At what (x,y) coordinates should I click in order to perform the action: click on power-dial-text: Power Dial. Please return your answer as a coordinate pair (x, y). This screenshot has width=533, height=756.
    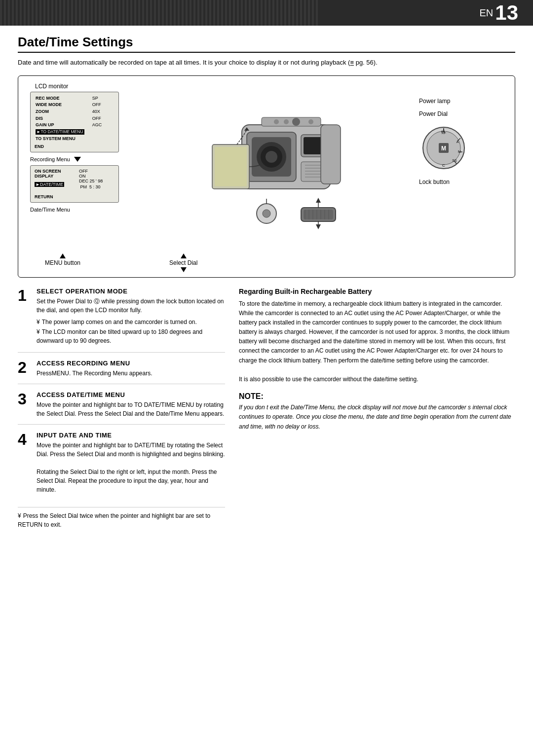
    Looking at the image, I should click on (433, 114).